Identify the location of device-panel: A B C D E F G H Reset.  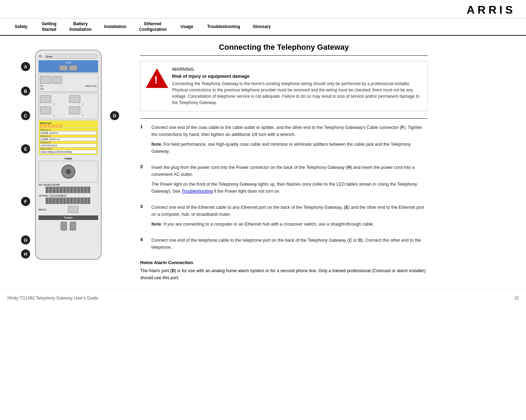
(70, 162).